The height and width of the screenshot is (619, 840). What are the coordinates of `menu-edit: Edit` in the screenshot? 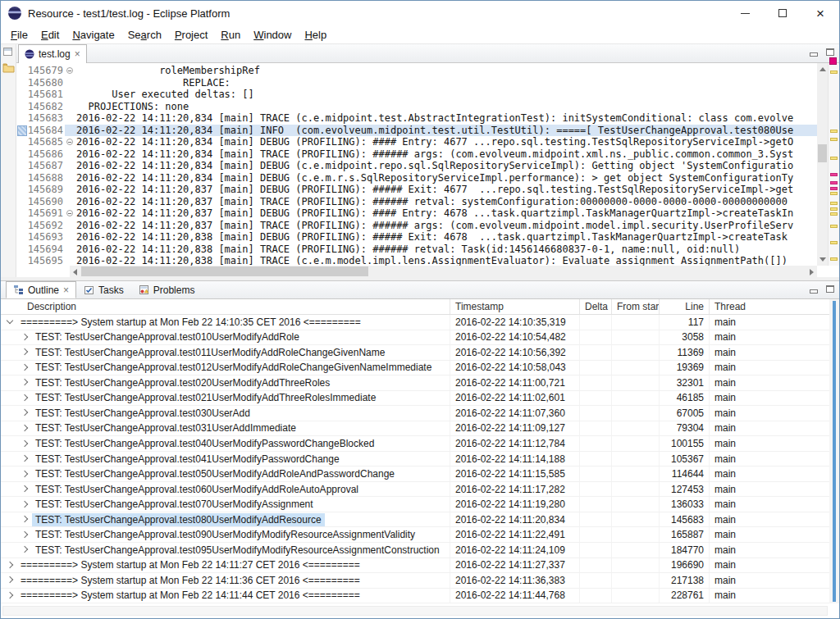 It's located at (50, 34).